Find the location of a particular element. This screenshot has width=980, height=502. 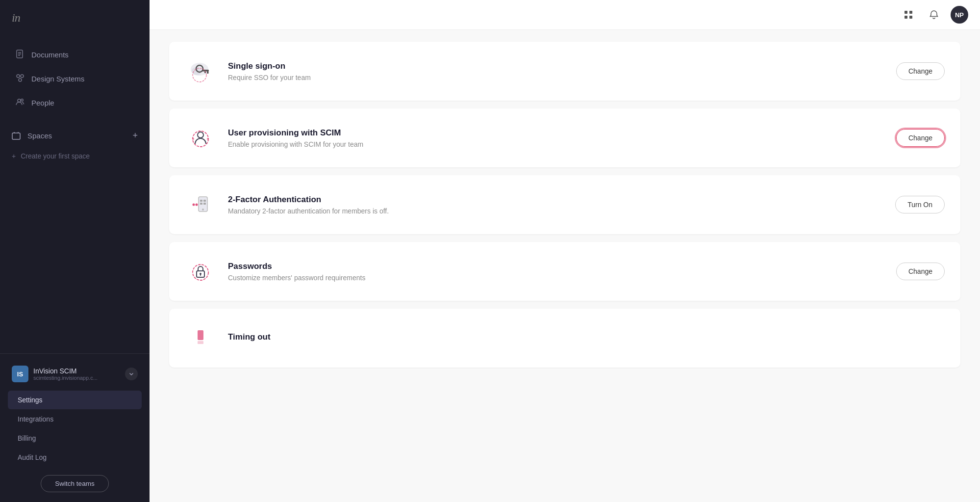

sidebar-item-label: Documents is located at coordinates (50, 55).